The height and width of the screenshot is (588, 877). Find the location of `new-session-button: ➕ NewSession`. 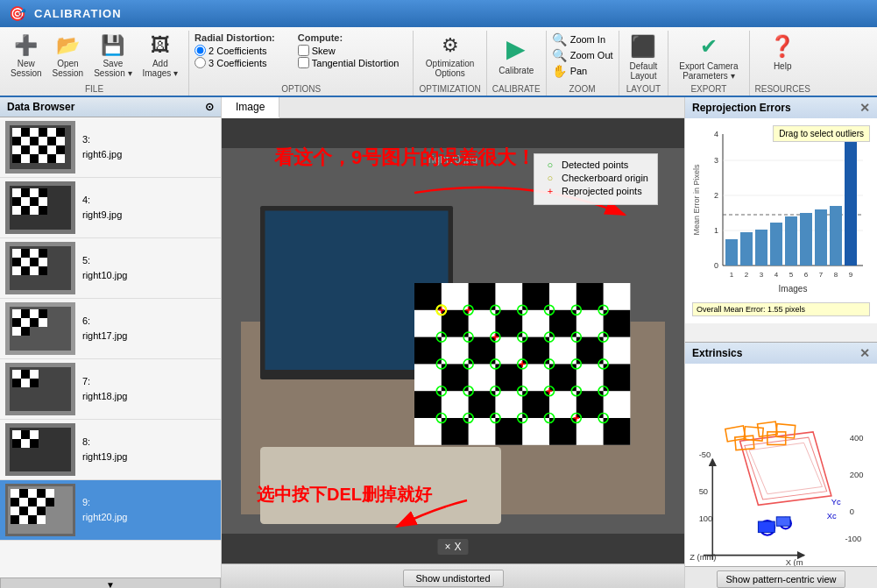

new-session-button: ➕ NewSession is located at coordinates (26, 56).